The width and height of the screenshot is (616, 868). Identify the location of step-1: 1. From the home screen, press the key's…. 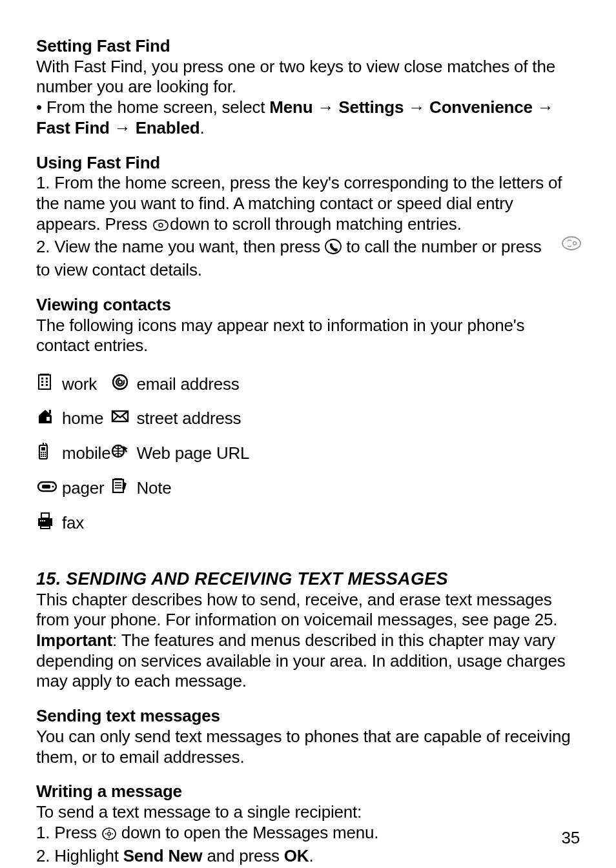
(308, 205).